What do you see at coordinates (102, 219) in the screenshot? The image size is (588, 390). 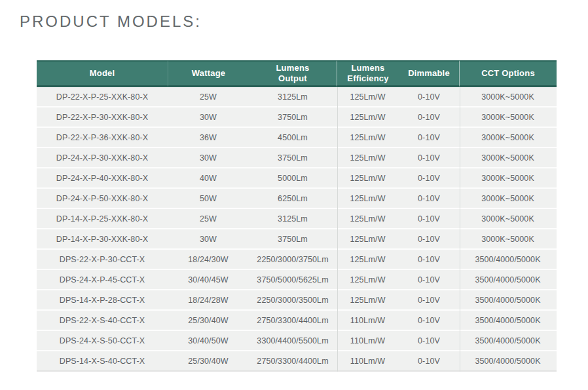 I see `cell-model: DP-14-X-P-25-XXK-80-X` at bounding box center [102, 219].